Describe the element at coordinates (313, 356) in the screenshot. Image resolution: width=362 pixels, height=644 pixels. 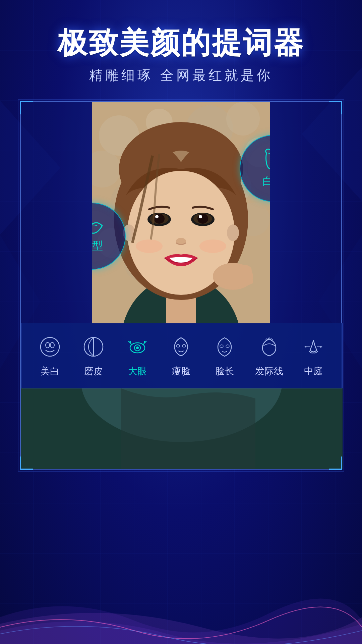
I see `tool-midface: 中庭` at that location.